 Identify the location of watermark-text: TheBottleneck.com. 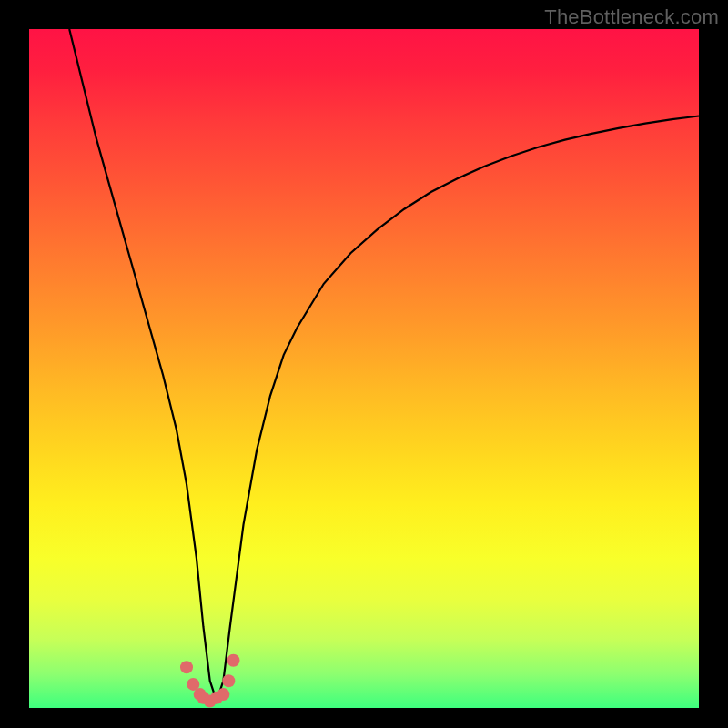
(632, 17).